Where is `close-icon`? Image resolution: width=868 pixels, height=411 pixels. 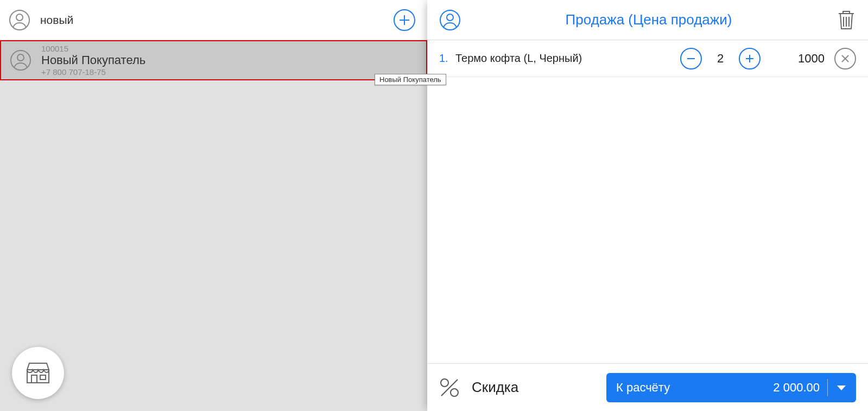 close-icon is located at coordinates (845, 59).